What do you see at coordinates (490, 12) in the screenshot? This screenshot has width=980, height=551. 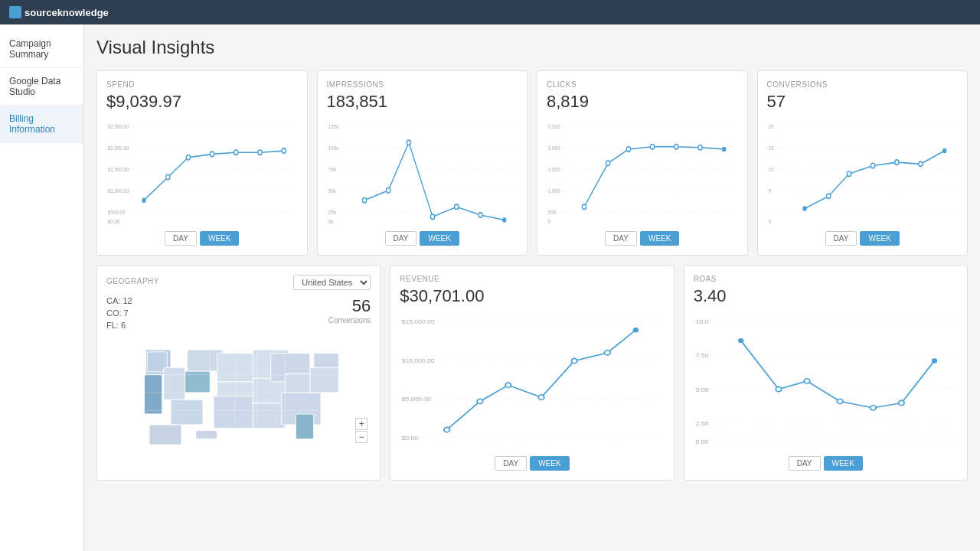 I see `top-bar: sourceknowledge` at bounding box center [490, 12].